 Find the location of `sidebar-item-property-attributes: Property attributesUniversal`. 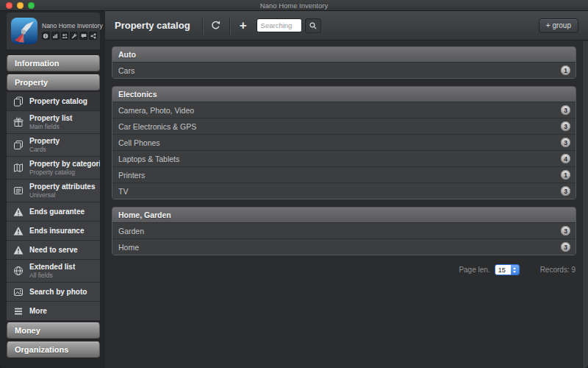

sidebar-item-property-attributes: Property attributesUniversal is located at coordinates (53, 191).